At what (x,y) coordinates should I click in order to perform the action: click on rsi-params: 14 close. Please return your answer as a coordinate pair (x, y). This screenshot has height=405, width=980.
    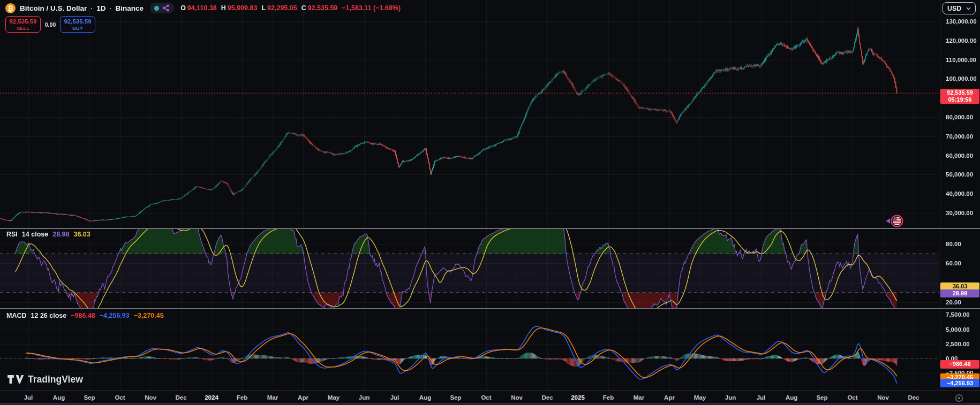
    Looking at the image, I should click on (35, 234).